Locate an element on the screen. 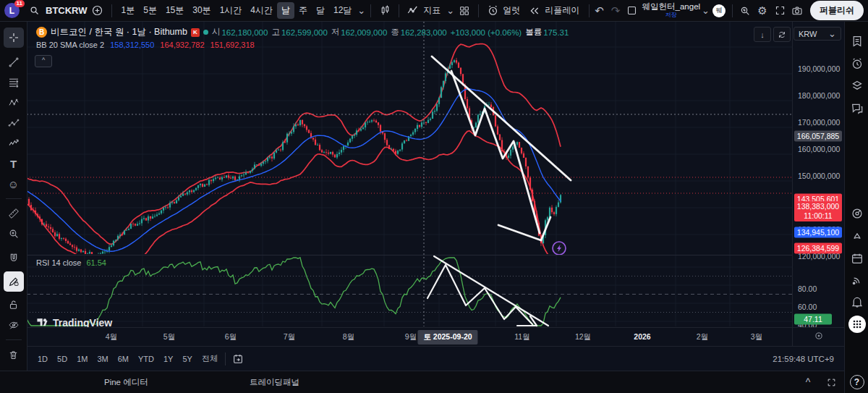  magnet-tool is located at coordinates (14, 258).